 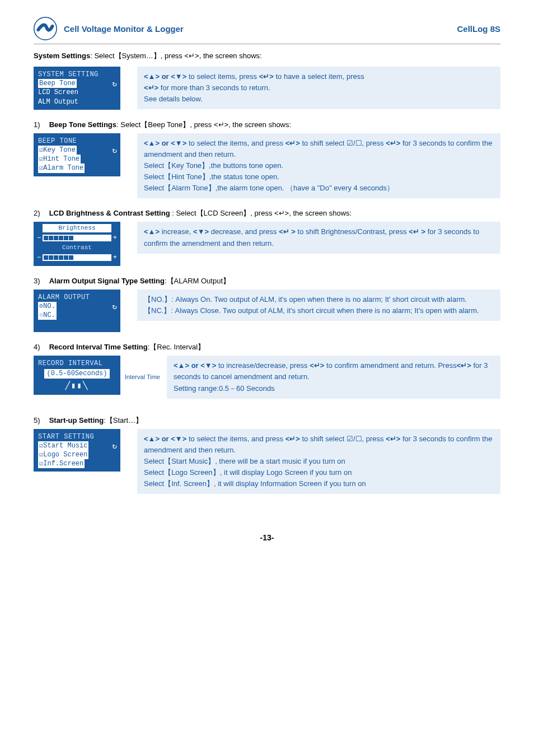 What do you see at coordinates (62, 56) in the screenshot?
I see `intro-bold: System Settings` at bounding box center [62, 56].